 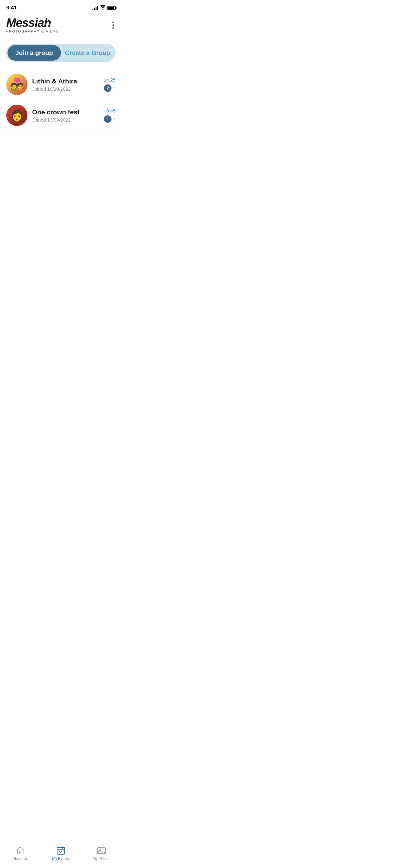 I want to click on group-time-1: 14:25, so click(x=110, y=80).